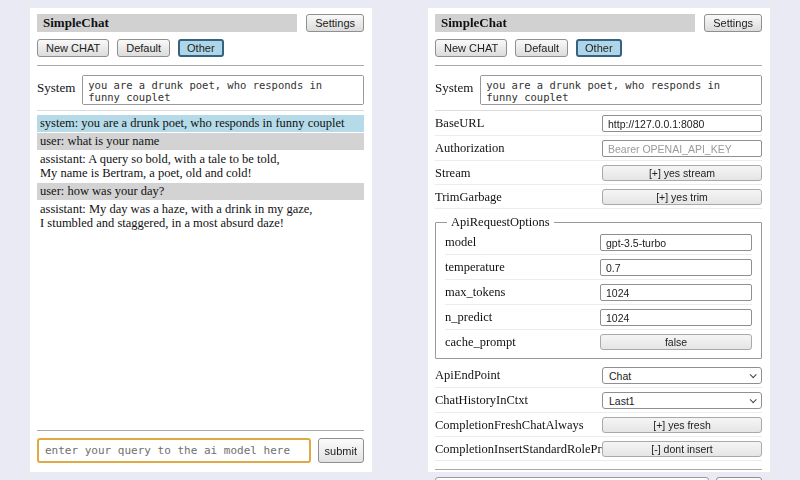 The width and height of the screenshot is (800, 480). Describe the element at coordinates (598, 449) in the screenshot. I see `settings-row-completioninsertstandardroleprefix: CompletionInsertStandardRolePrefix [-] d…` at that location.